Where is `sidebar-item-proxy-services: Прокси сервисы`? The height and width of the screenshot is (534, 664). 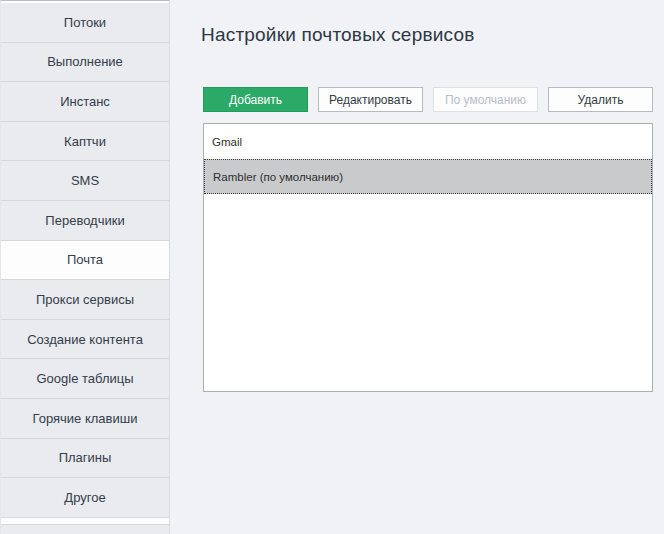 sidebar-item-proxy-services: Прокси сервисы is located at coordinates (85, 300).